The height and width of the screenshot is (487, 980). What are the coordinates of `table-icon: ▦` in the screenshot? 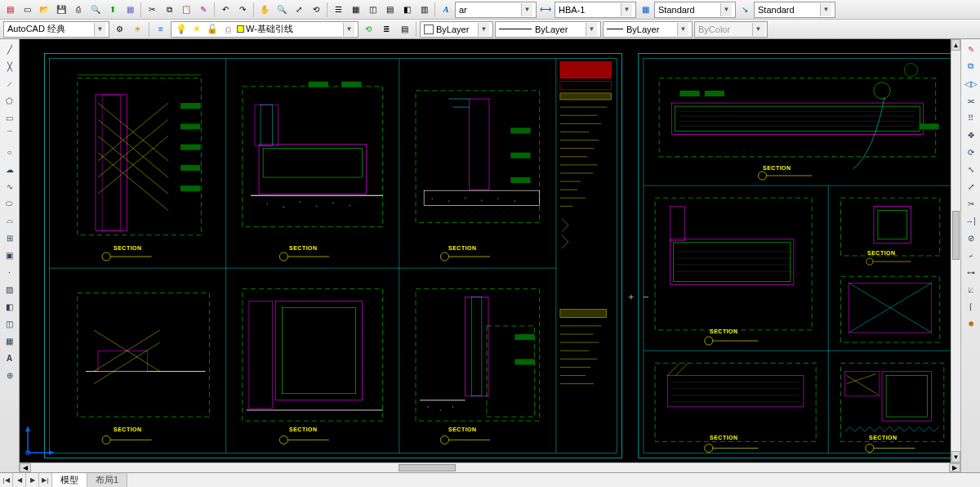 It's located at (10, 341).